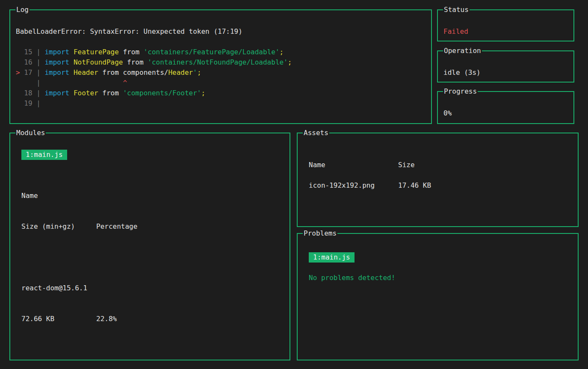 Image resolution: width=588 pixels, height=369 pixels. I want to click on module-size: 72.66 KB, so click(59, 319).